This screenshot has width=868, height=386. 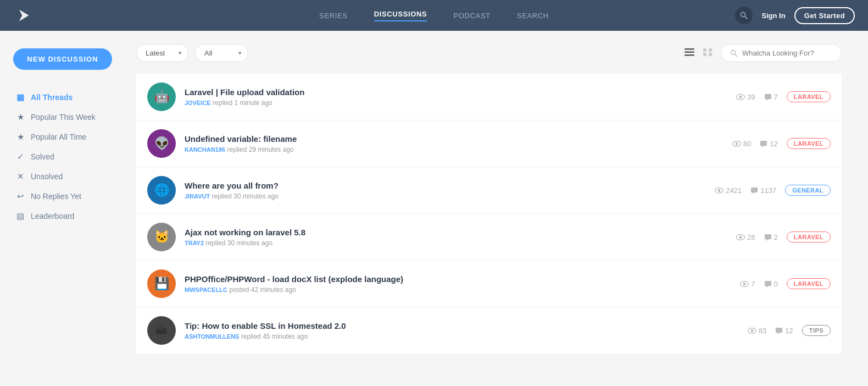 What do you see at coordinates (47, 177) in the screenshot?
I see `unsolved-label: Unsolved` at bounding box center [47, 177].